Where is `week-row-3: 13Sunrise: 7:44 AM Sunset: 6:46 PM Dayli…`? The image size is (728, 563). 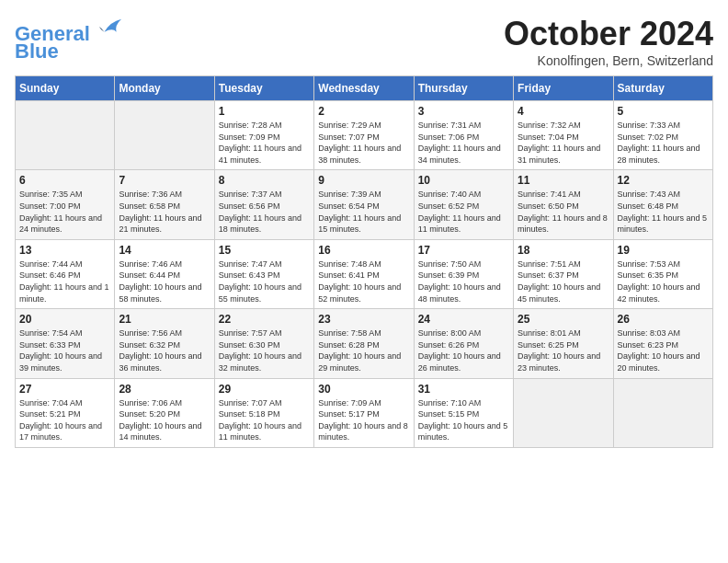 week-row-3: 13Sunrise: 7:44 AM Sunset: 6:46 PM Dayli… is located at coordinates (364, 274).